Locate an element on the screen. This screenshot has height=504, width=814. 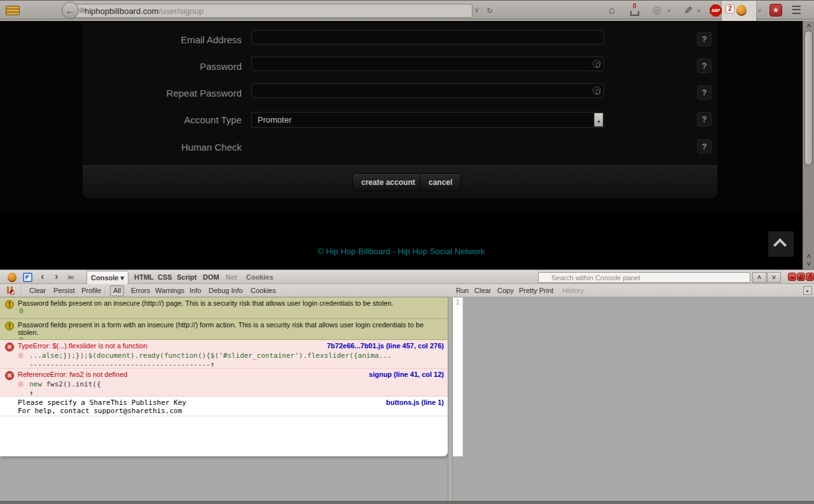
source-link: buttons.js (line 1) is located at coordinates (415, 402).